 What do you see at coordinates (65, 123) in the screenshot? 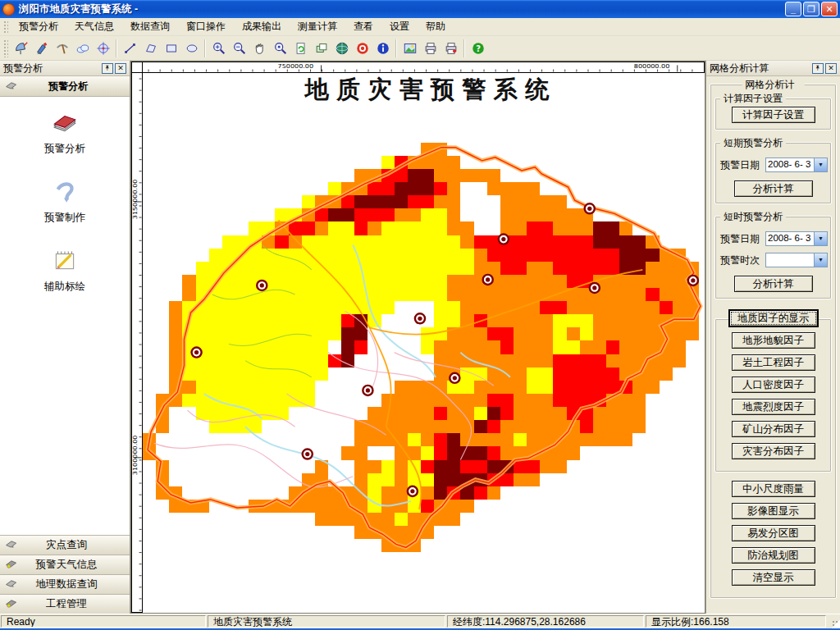
I see `book-icon` at bounding box center [65, 123].